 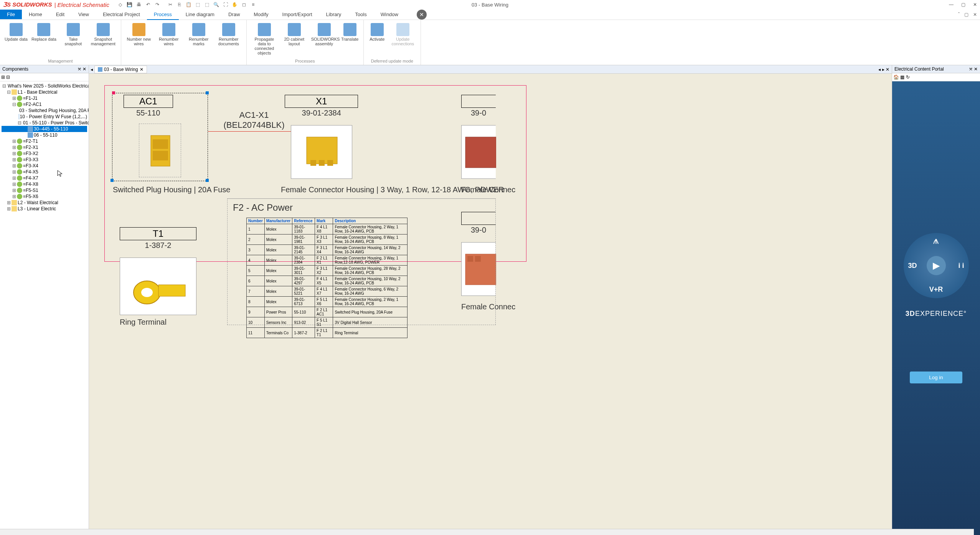 What do you see at coordinates (169, 35) in the screenshot?
I see `ribbon-renumber-wires: Renumber wires` at bounding box center [169, 35].